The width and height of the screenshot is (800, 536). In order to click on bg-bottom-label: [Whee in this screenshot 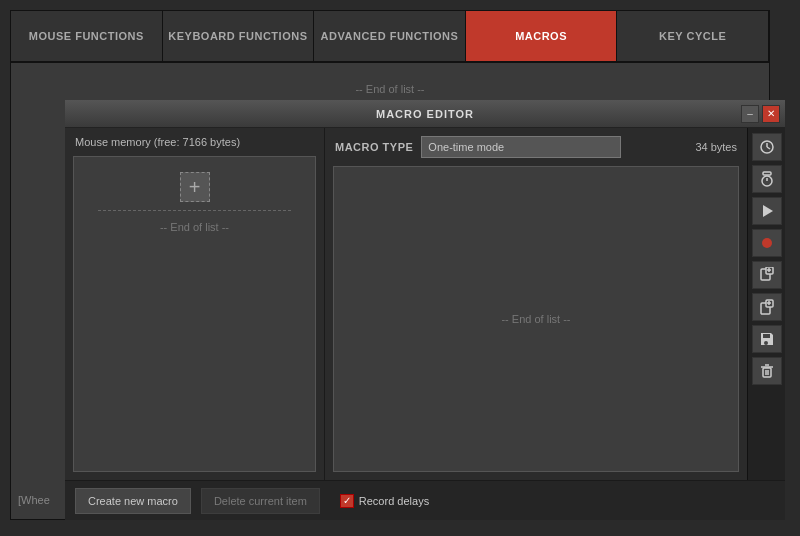, I will do `click(34, 500)`.